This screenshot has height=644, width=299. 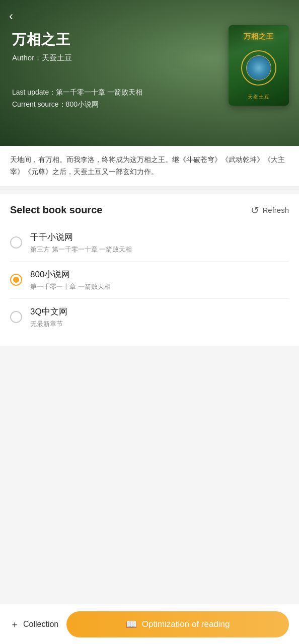 What do you see at coordinates (150, 624) in the screenshot?
I see `footer: ＋ Collection 📖 Optimization of reading` at bounding box center [150, 624].